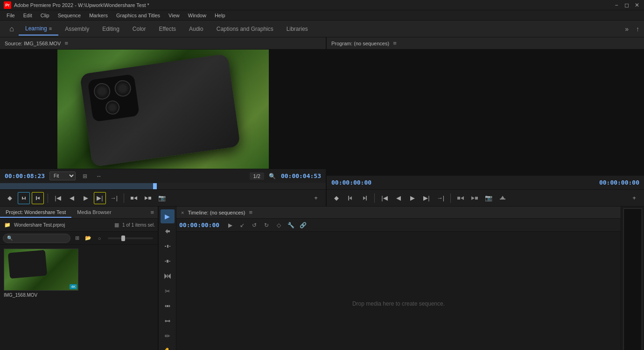 Image resolution: width=644 pixels, height=350 pixels. Describe the element at coordinates (627, 5) in the screenshot. I see `restore-button: ◻` at that location.